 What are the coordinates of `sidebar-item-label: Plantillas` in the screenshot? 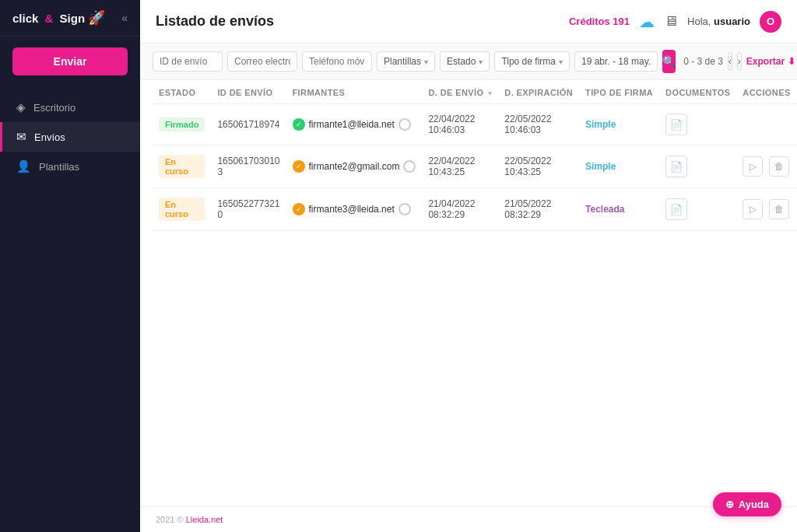 It's located at (59, 166).